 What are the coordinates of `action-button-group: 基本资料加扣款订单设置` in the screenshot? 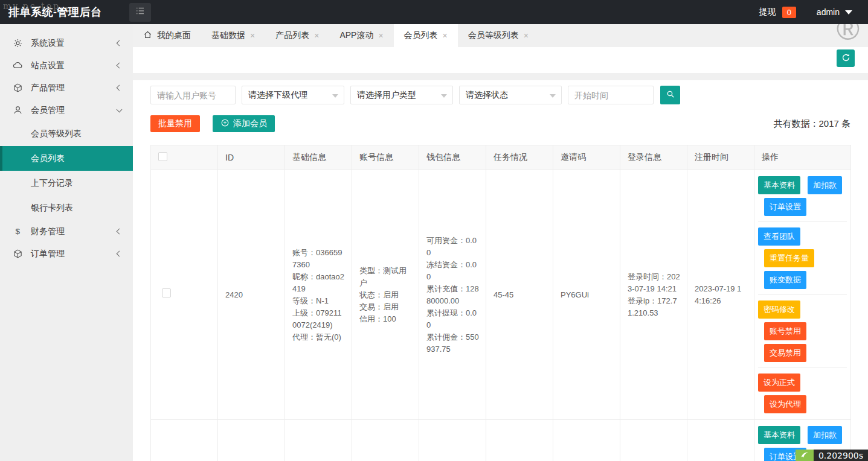 It's located at (802, 196).